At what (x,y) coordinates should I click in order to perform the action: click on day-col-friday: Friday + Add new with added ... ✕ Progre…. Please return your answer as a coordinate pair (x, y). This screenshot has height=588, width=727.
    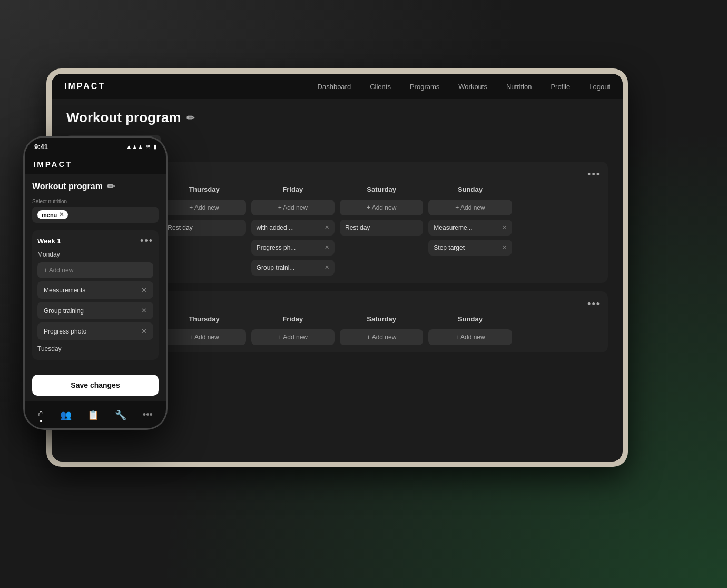
    Looking at the image, I should click on (293, 231).